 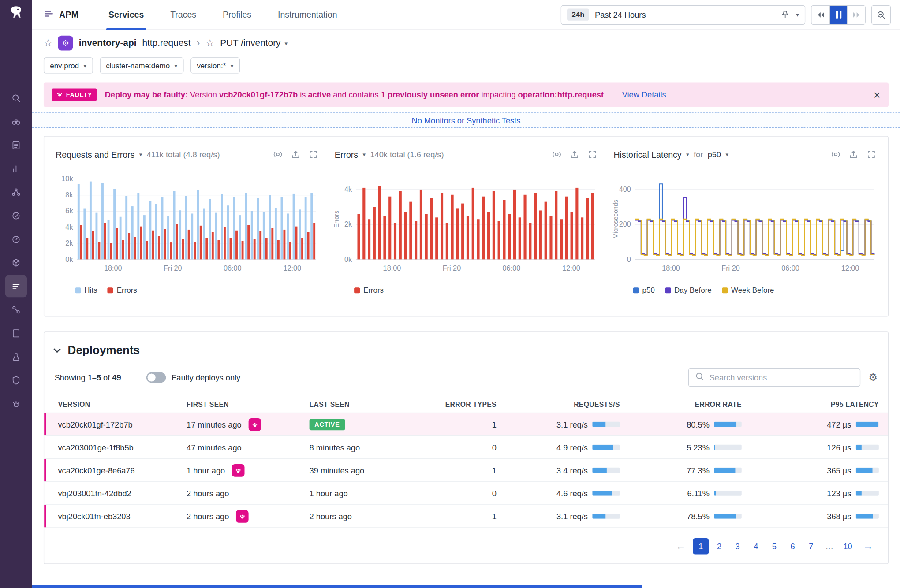 What do you see at coordinates (392, 269) in the screenshot?
I see `svg-text: 18:00` at bounding box center [392, 269].